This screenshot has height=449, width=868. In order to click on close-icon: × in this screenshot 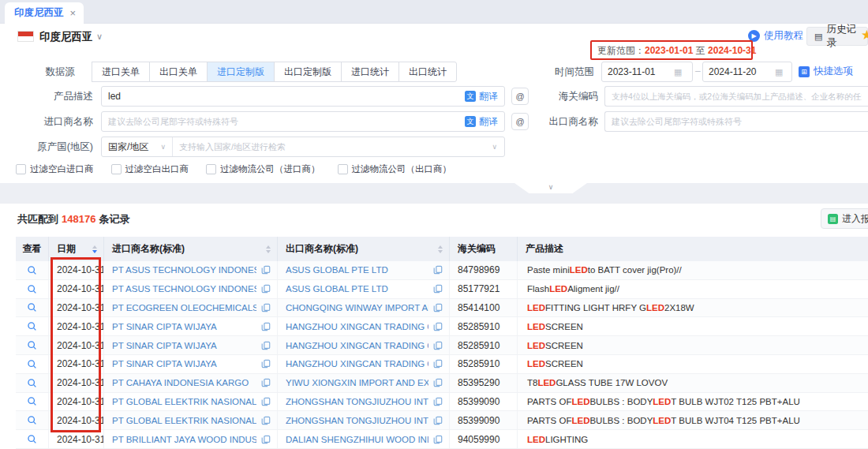, I will do `click(73, 13)`.